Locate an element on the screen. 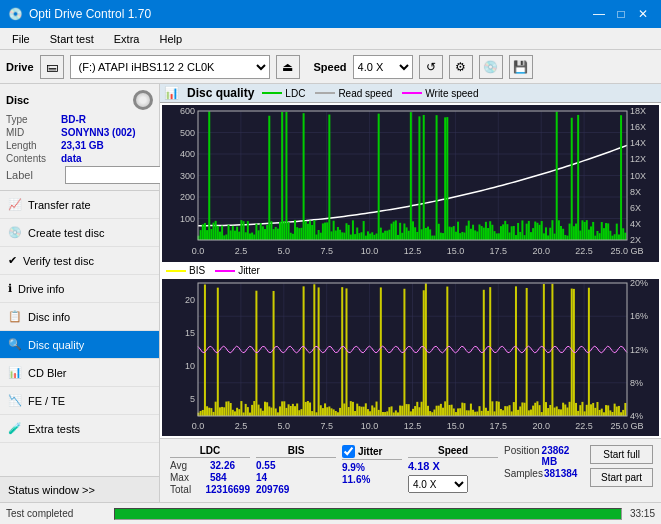 This screenshot has height=524, width=661. disc-icon is located at coordinates (143, 100).